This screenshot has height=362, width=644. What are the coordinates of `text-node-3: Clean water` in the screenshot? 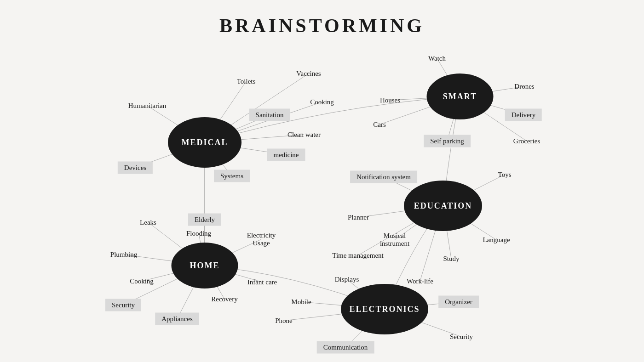 It's located at (304, 135).